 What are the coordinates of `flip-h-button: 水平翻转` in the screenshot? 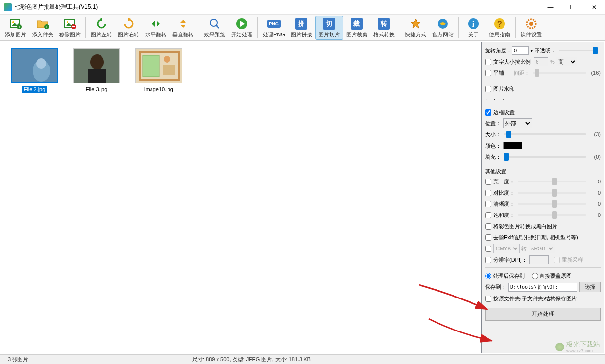 It's located at (156, 28).